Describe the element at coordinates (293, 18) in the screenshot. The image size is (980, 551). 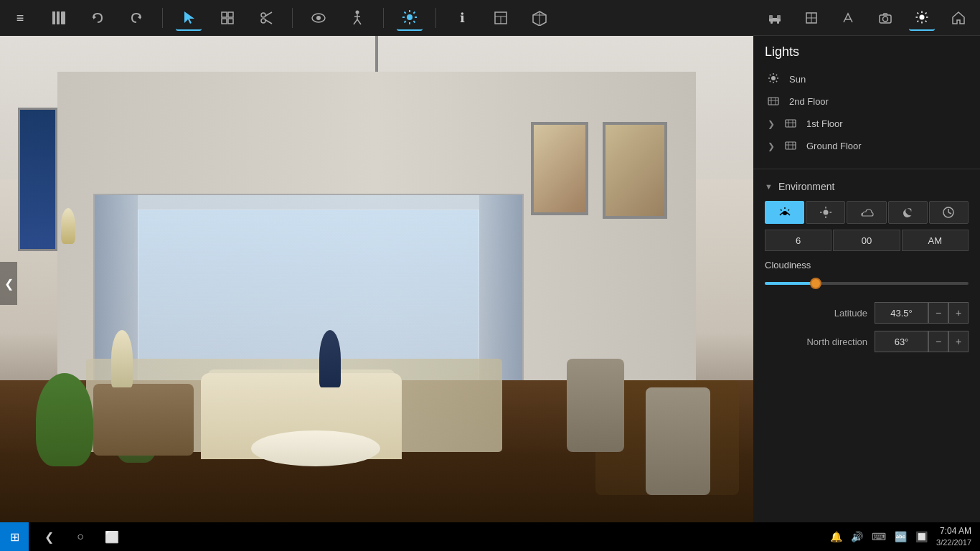
I see `sep2` at that location.